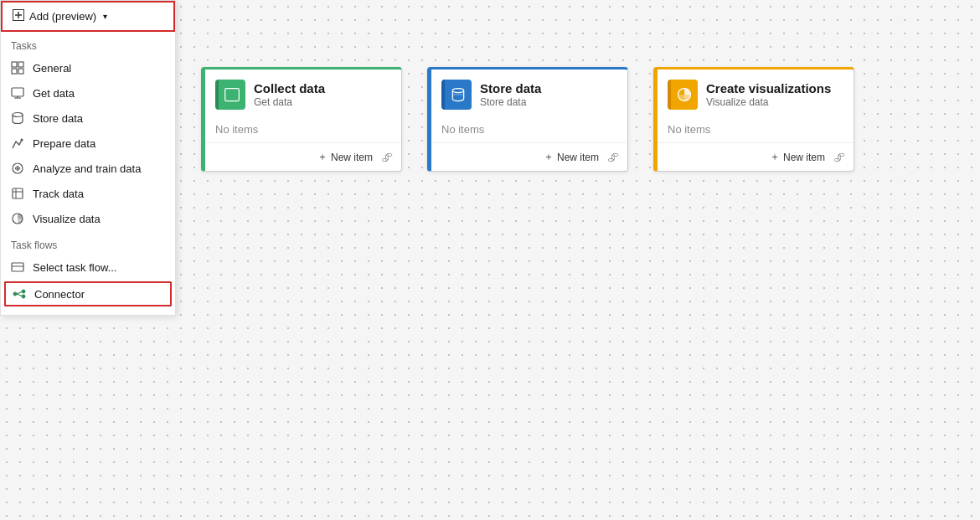  What do you see at coordinates (303, 131) in the screenshot?
I see `card-collect-data-body: No items` at bounding box center [303, 131].